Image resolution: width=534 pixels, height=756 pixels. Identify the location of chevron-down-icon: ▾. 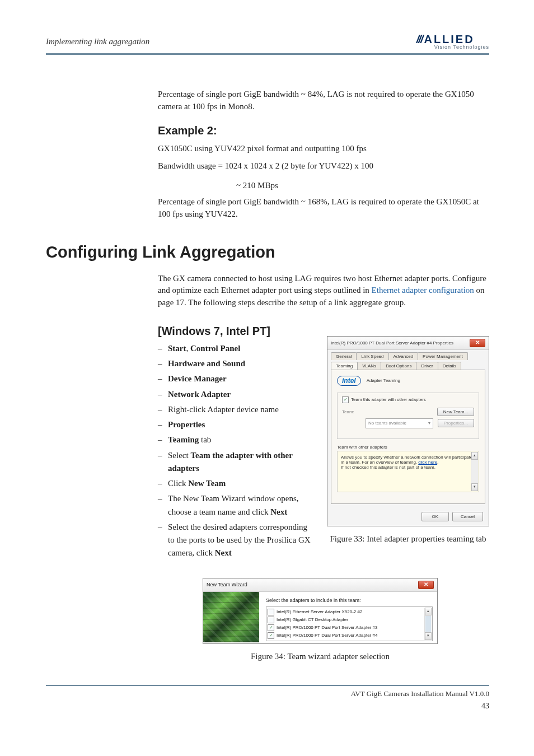
(429, 423).